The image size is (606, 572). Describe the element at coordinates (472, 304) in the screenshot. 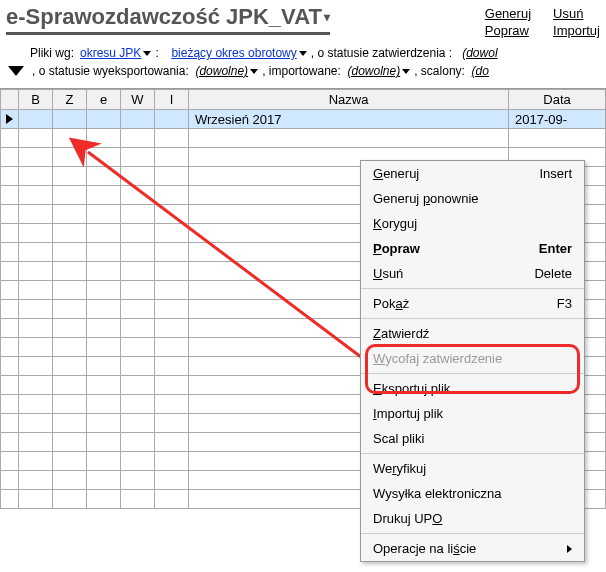

I see `menu-pokaz: Pokaż F3` at that location.